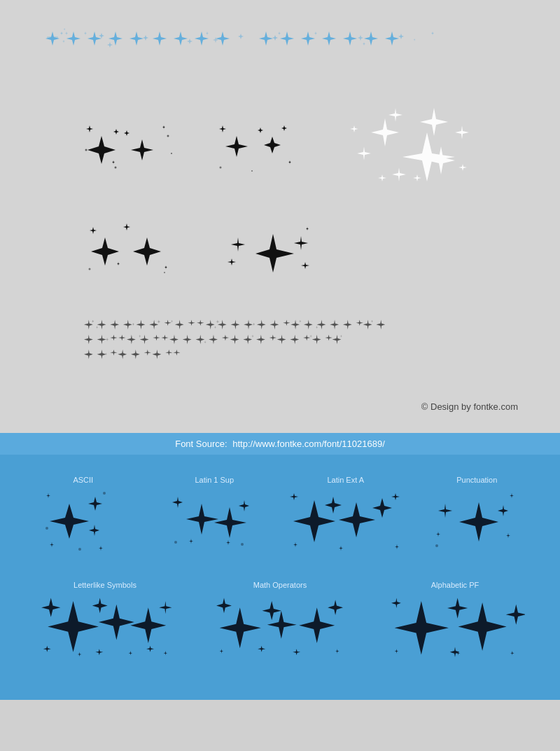 The image size is (560, 751). Describe the element at coordinates (280, 585) in the screenshot. I see `glyph-label-mathoperators: Math Operators` at that location.